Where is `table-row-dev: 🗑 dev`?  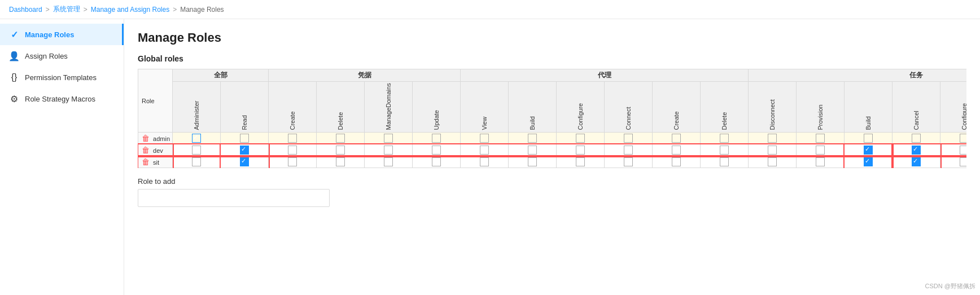 table-row-dev: 🗑 dev is located at coordinates (553, 150).